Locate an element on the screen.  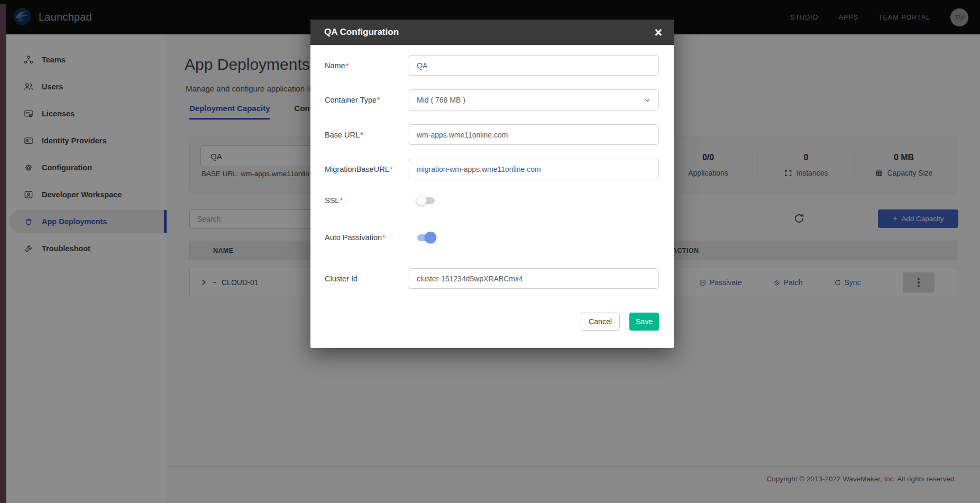
modal-actions: Cancel Save is located at coordinates (492, 322).